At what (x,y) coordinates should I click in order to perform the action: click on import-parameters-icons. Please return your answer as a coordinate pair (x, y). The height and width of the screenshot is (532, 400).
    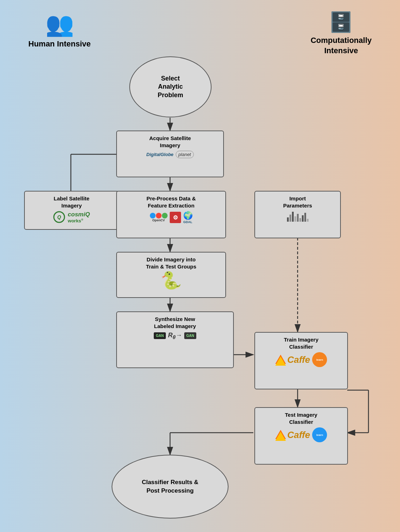
    Looking at the image, I should click on (298, 216).